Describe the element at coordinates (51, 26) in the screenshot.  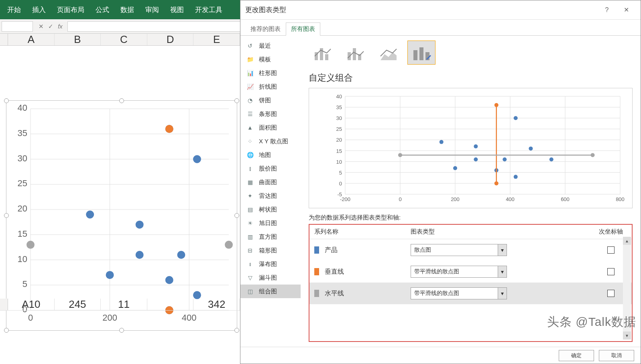
I see `confirm-icon: ✓` at that location.